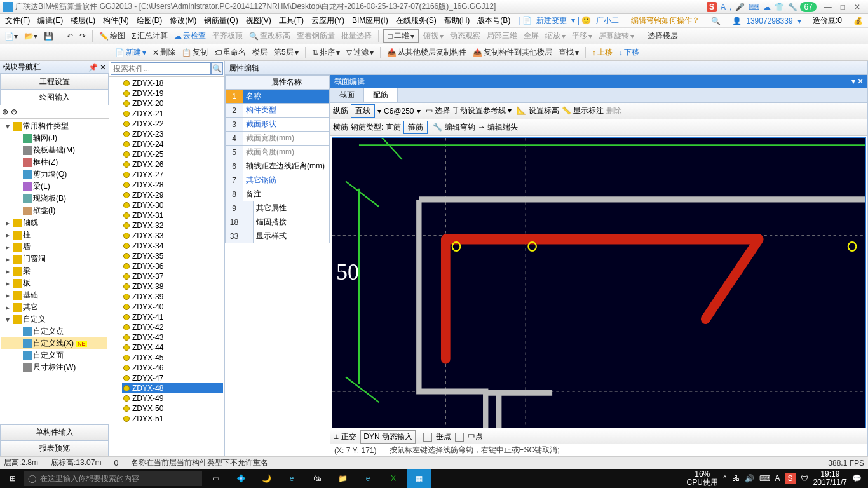 This screenshot has height=488, width=868. Describe the element at coordinates (778, 478) in the screenshot. I see `tray-ime2-icon: A` at that location.